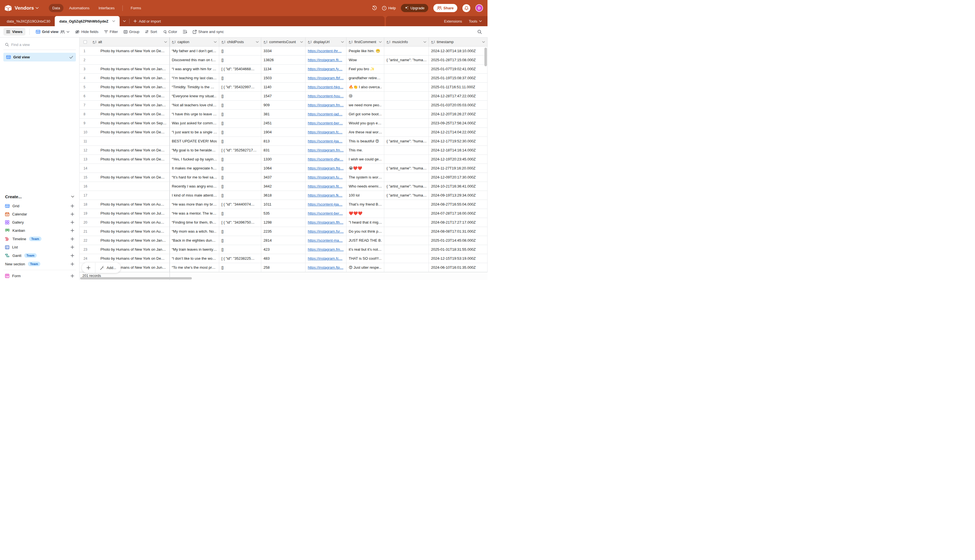  I want to click on create-item-gallery: Gallery, so click(40, 222).